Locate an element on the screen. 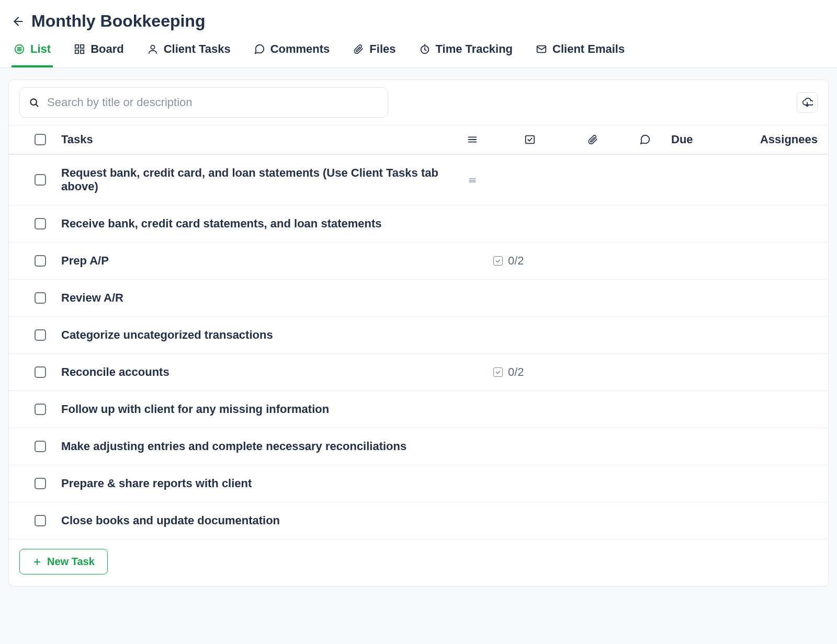 The image size is (837, 644). drag-handle-icon is located at coordinates (472, 180).